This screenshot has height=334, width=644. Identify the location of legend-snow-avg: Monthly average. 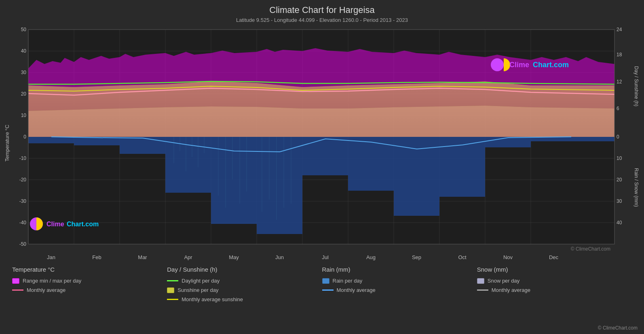
(555, 290).